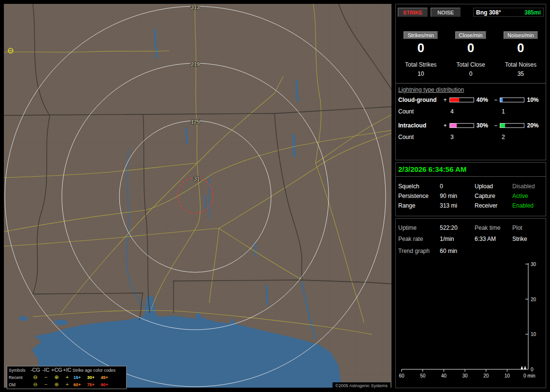 The width and height of the screenshot is (550, 392). What do you see at coordinates (35, 370) in the screenshot?
I see `legend-col-cg-neg: -CG` at bounding box center [35, 370].